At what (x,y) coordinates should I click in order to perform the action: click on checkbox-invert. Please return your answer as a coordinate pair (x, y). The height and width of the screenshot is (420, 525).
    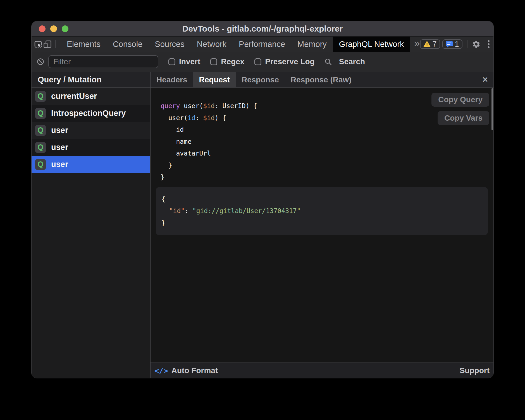
    Looking at the image, I should click on (172, 62).